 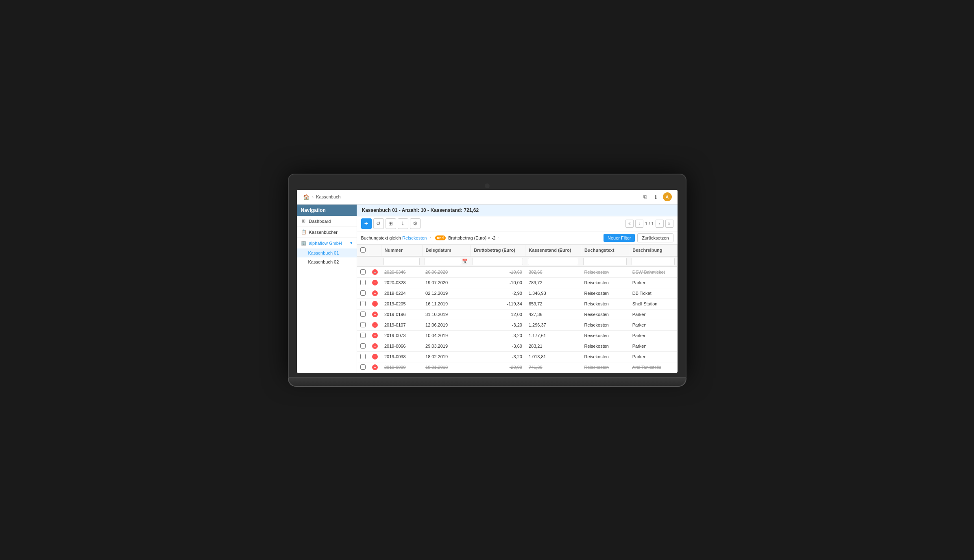 What do you see at coordinates (649, 224) in the screenshot?
I see `pagination-info: 1 / 1` at bounding box center [649, 224].